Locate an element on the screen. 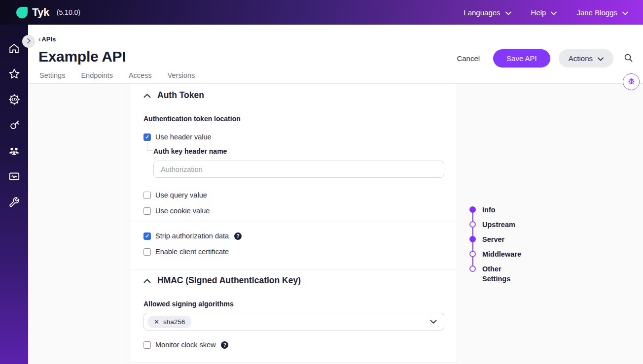 The height and width of the screenshot is (364, 643). use-cookie-checkbox is located at coordinates (147, 211).